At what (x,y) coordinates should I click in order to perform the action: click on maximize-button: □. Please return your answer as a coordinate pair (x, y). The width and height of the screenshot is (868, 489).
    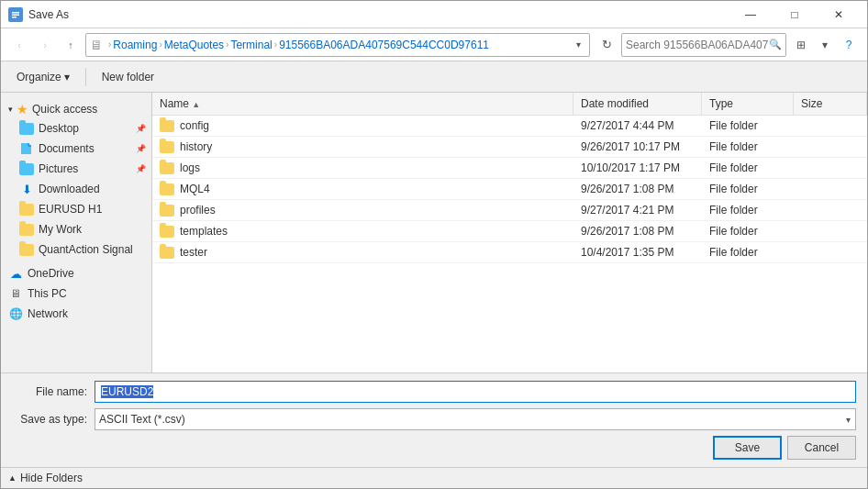
    Looking at the image, I should click on (795, 15).